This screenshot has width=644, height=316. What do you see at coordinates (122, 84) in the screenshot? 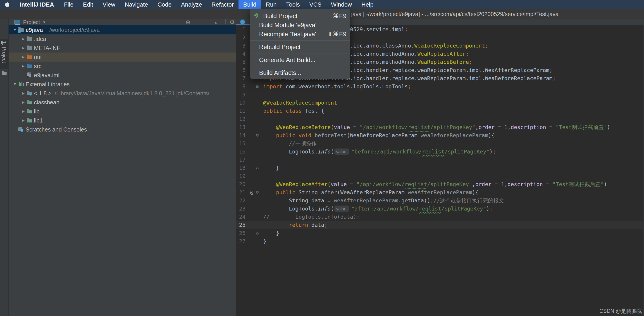
I see `tree-item-external-libraries: ▼External Libraries` at bounding box center [122, 84].